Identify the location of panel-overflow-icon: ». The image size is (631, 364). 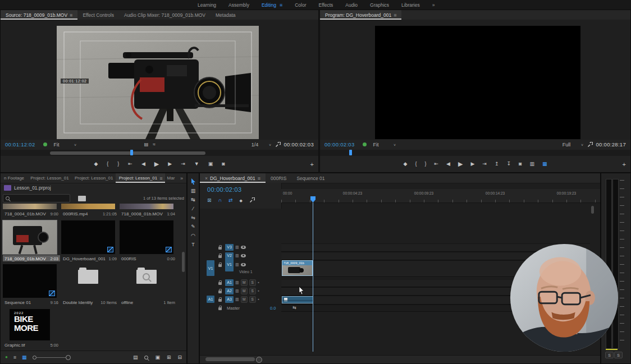
(182, 178).